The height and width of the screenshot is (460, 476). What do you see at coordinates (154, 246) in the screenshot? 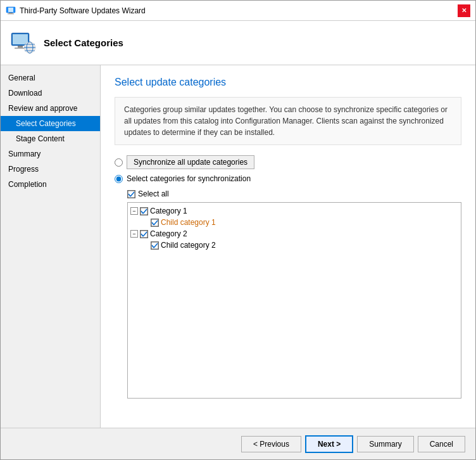
I see `checkbox-child-cat2` at bounding box center [154, 246].